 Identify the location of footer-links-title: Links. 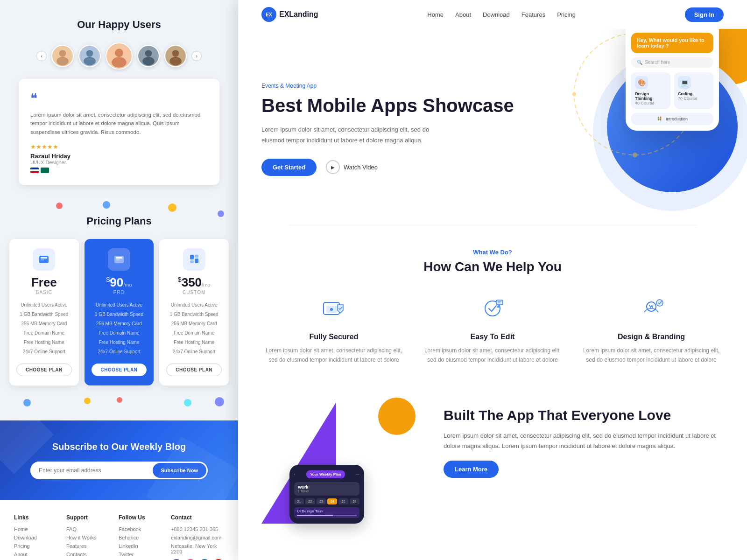
(35, 518).